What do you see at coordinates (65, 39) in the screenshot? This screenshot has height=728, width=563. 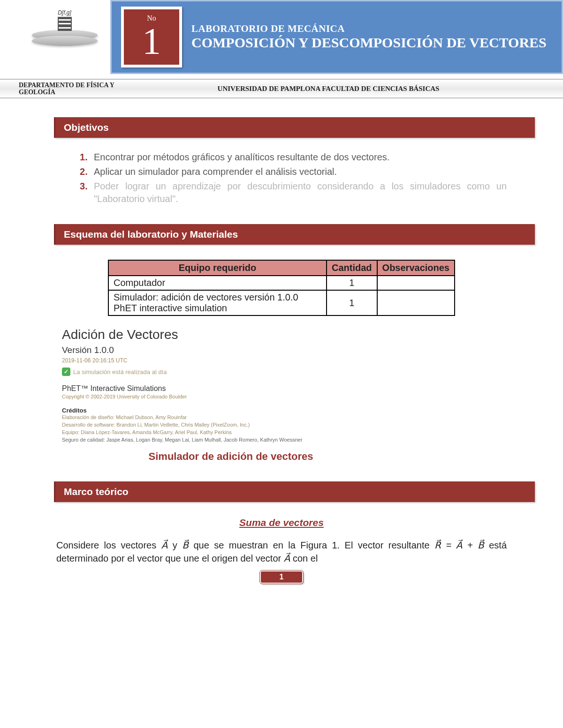 I see `logo-graphic` at bounding box center [65, 39].